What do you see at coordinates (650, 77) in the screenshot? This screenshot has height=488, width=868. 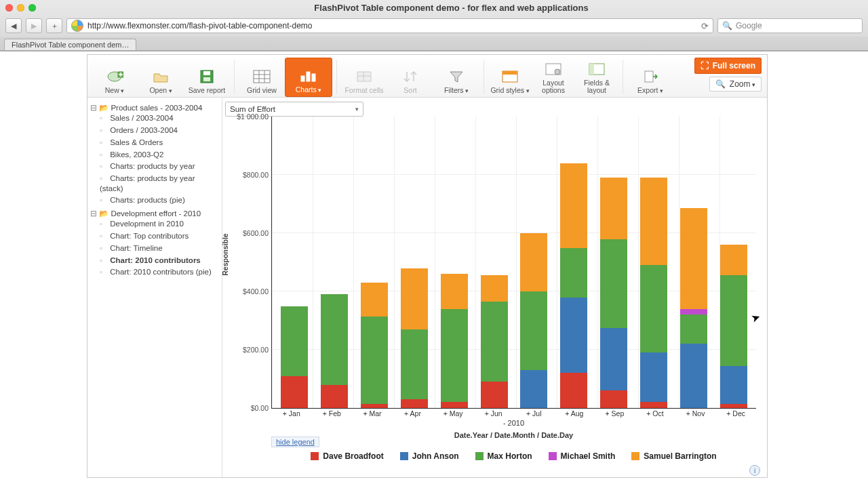 I see `export-button: Export` at bounding box center [650, 77].